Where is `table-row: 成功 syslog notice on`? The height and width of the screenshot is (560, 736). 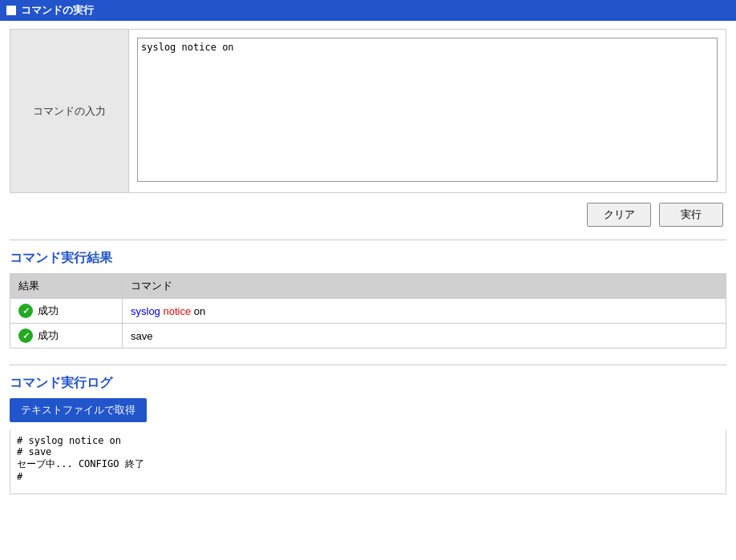 table-row: 成功 syslog notice on is located at coordinates (369, 311).